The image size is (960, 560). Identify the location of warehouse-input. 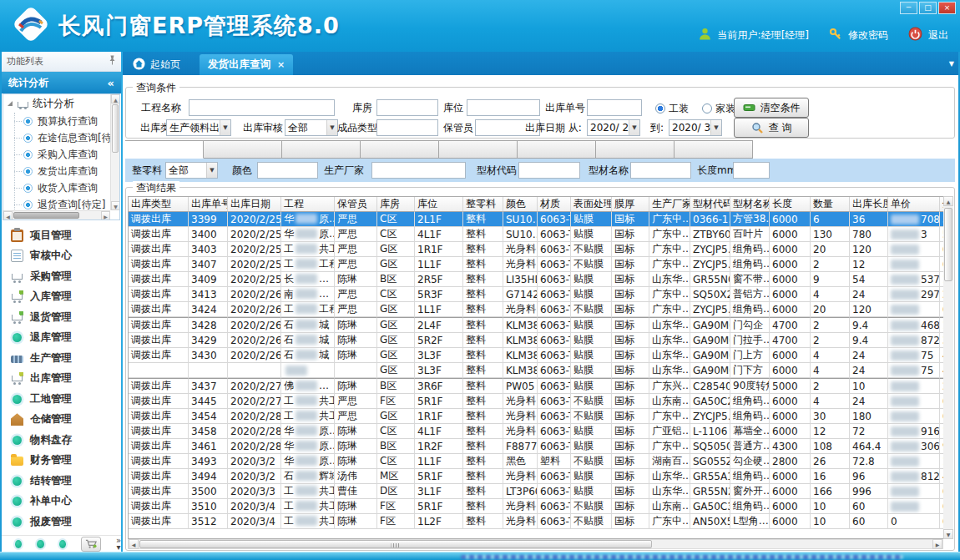
(407, 108).